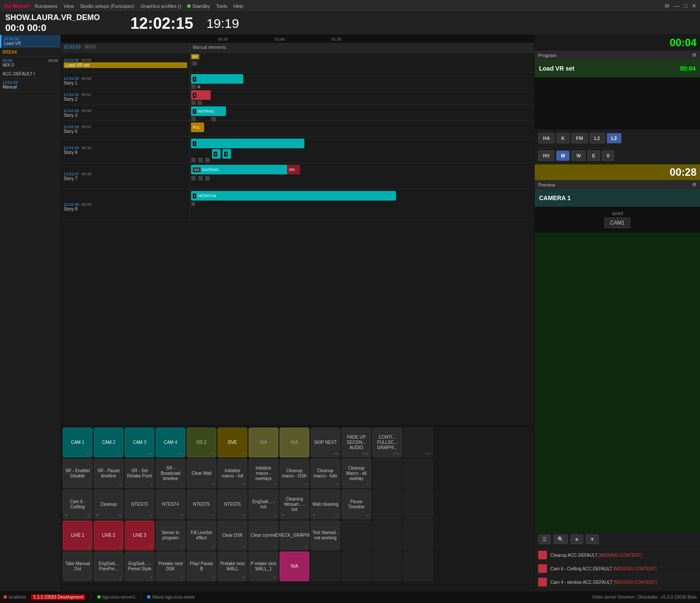  Describe the element at coordinates (580, 138) in the screenshot. I see `ctrl-fm: FM` at that location.